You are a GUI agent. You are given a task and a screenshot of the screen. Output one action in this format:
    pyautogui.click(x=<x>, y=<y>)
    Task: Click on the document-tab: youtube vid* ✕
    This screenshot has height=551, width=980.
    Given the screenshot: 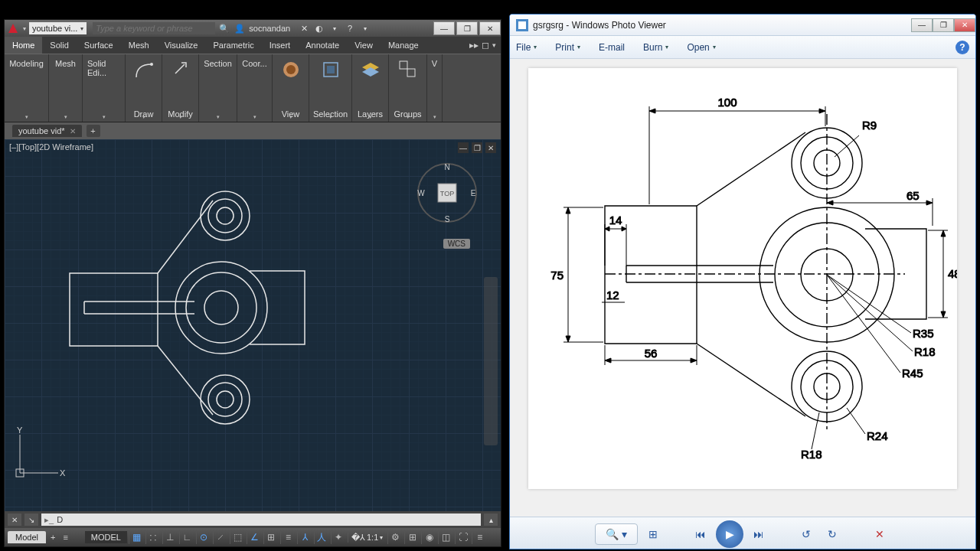 What is the action you would take?
    pyautogui.click(x=47, y=131)
    